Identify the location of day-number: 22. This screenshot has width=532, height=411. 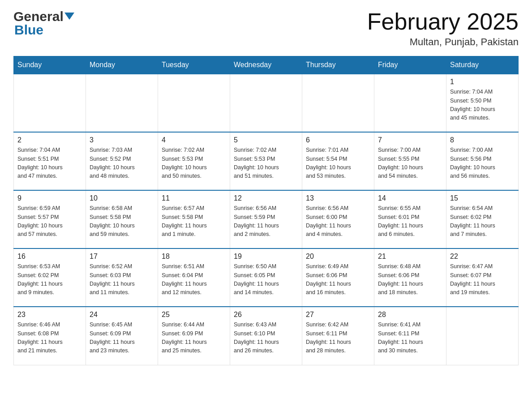
(482, 257).